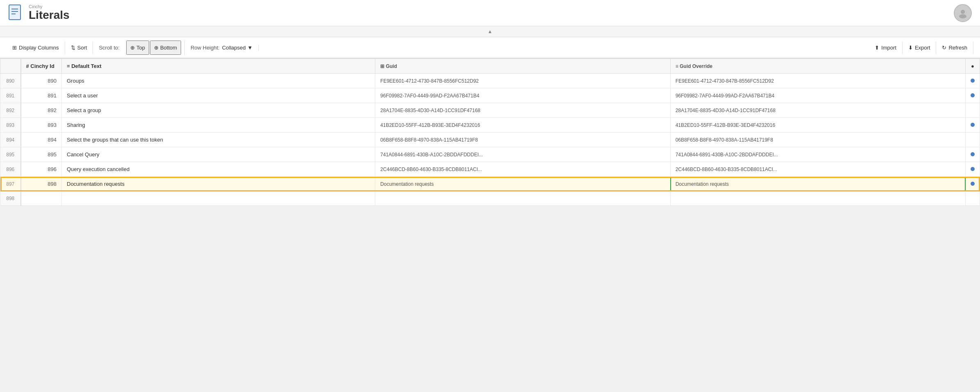  I want to click on th-default-text: ≡ Default Text, so click(219, 66).